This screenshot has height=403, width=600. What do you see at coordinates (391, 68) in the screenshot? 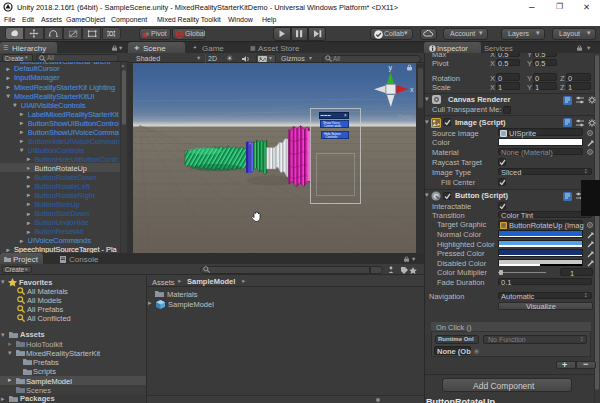
I see `svg-text: y` at bounding box center [391, 68].